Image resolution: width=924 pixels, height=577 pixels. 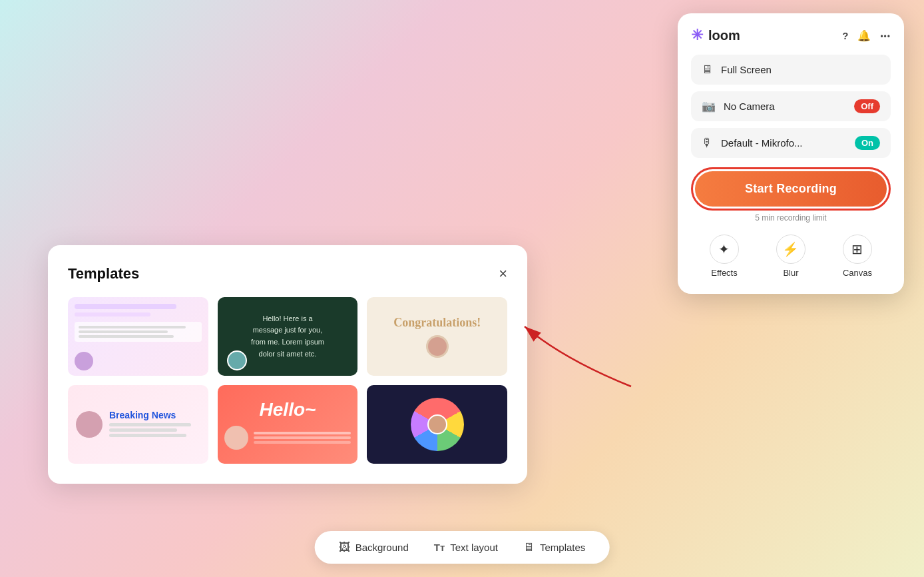 What do you see at coordinates (288, 274) in the screenshot?
I see `templates-modal-header: Templates ×` at bounding box center [288, 274].